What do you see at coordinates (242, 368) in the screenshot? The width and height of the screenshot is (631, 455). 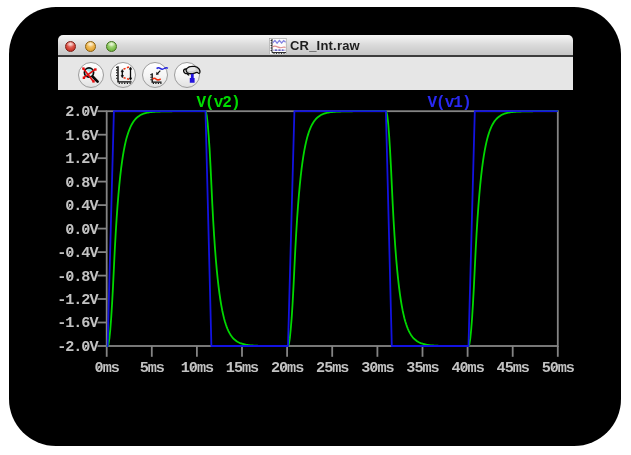 I see `svg-text: 15ms` at bounding box center [242, 368].